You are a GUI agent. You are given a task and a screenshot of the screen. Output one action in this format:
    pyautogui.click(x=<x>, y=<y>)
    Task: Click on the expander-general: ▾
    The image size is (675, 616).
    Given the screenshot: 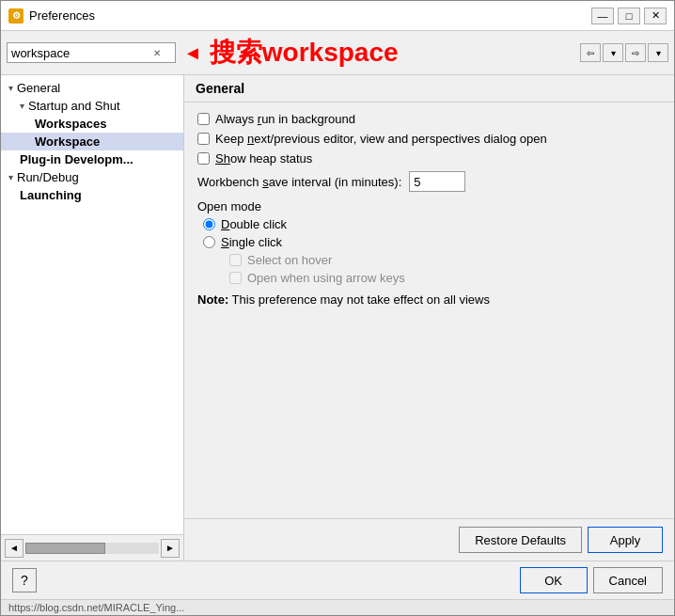 What is the action you would take?
    pyautogui.click(x=11, y=88)
    